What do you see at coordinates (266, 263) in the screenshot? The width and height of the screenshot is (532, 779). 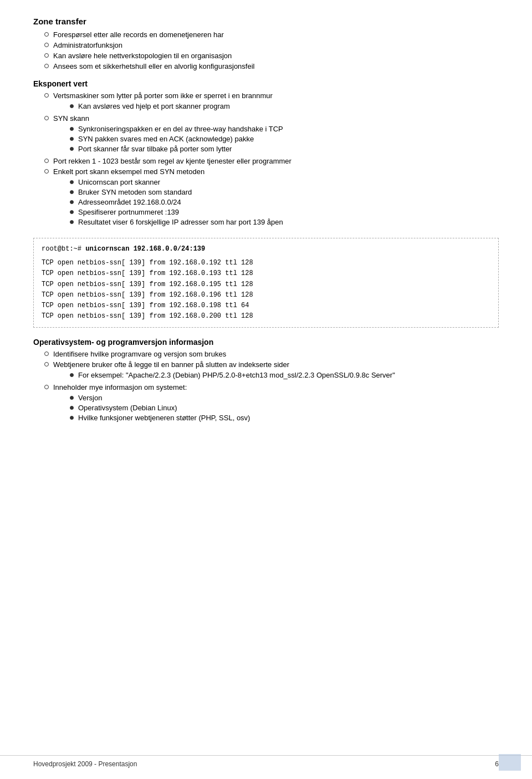 I see `terminal-output-line-1: TCP open netbios-ssn[ 139] from 192.168.…` at bounding box center [266, 263].